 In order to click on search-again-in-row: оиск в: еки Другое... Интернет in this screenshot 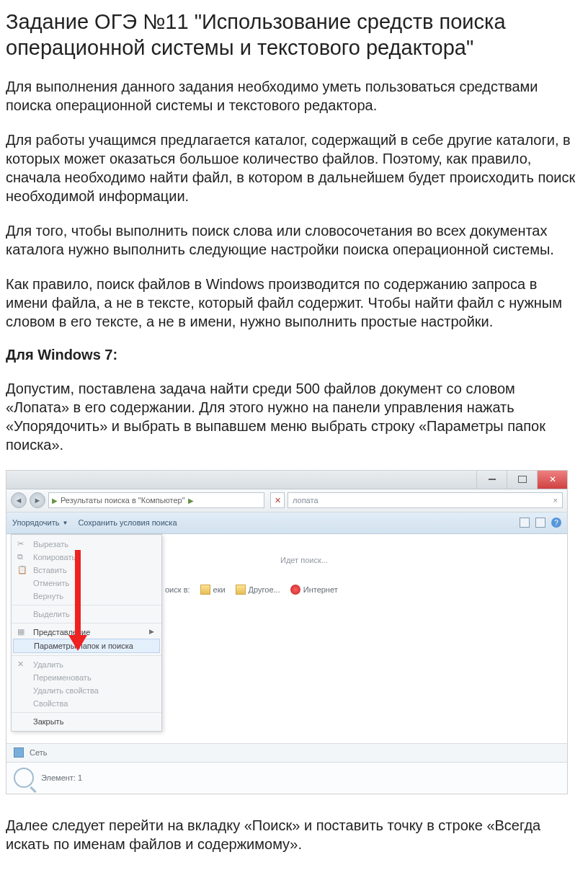, I will do `click(251, 590)`.